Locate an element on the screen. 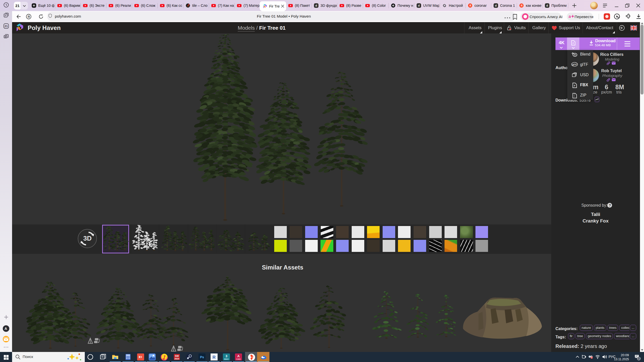  svg-text: 2024 is located at coordinates (177, 359).